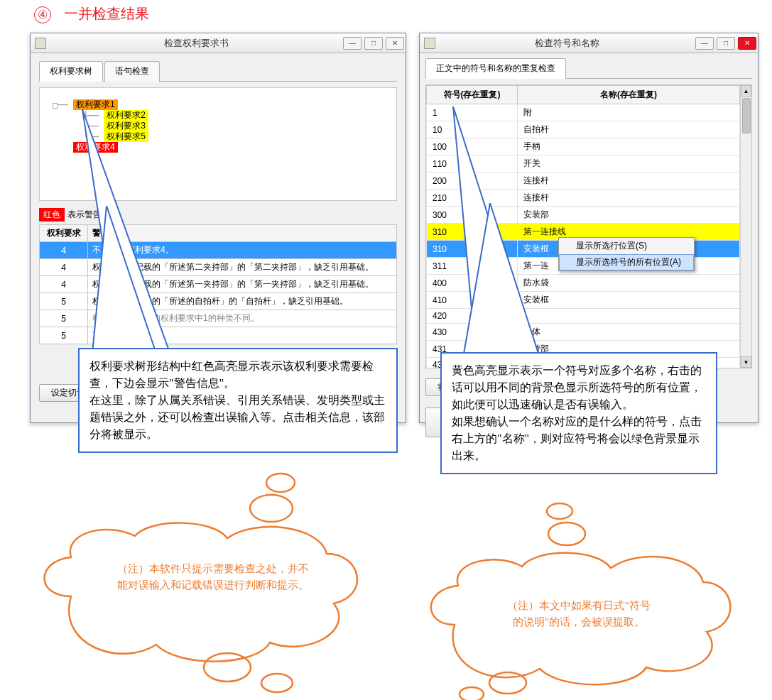 The image size is (772, 700). I want to click on tabs: 权利要求树 语句检查, so click(218, 71).